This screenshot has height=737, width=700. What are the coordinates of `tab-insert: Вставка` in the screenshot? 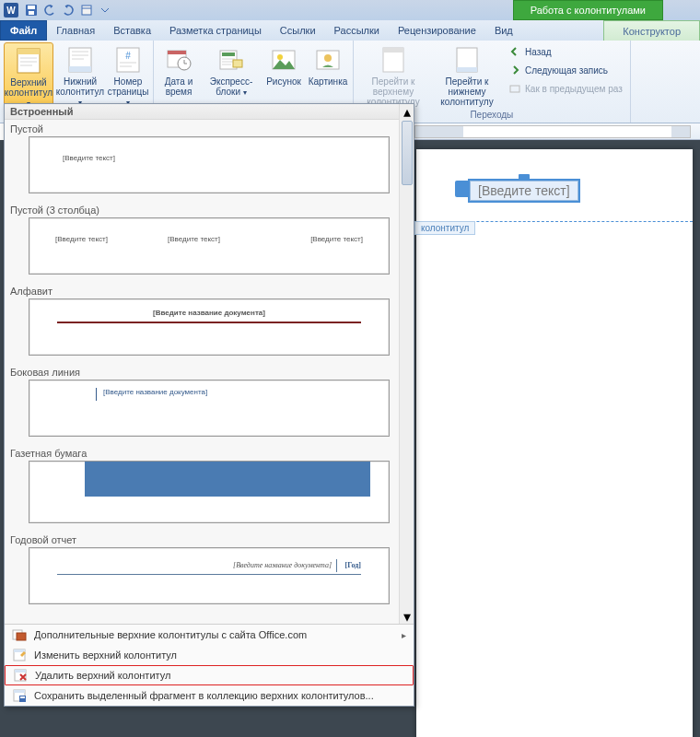 It's located at (133, 30).